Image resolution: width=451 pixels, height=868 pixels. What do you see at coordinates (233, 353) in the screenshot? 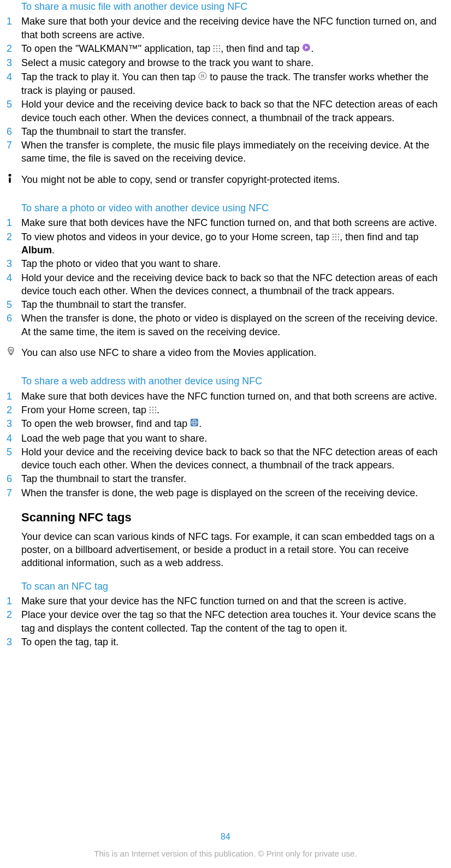
I see `tip-text: You can also use NFC to share a video fr…` at bounding box center [233, 353].